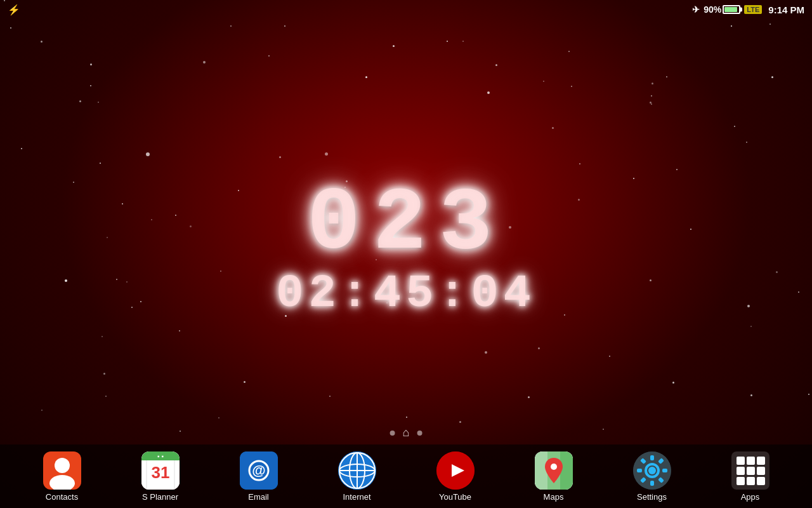  What do you see at coordinates (357, 471) in the screenshot?
I see `internet-svg` at bounding box center [357, 471].